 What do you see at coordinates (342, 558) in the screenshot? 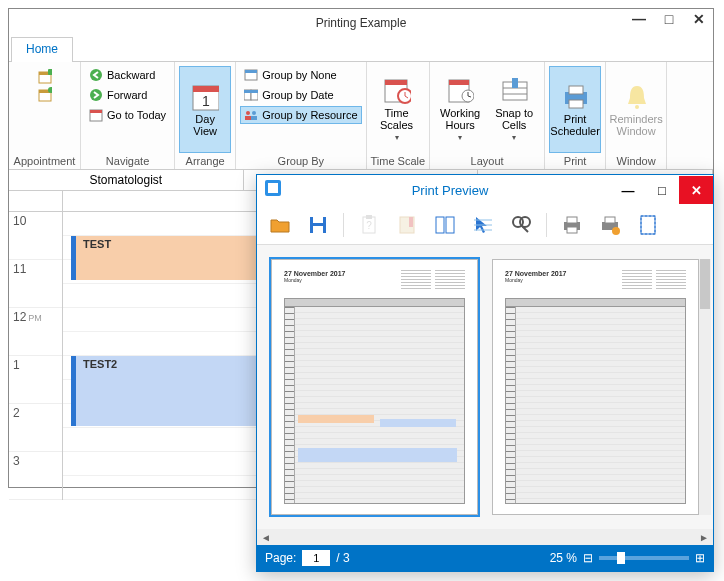
I see `page-total: / 3` at bounding box center [342, 558].